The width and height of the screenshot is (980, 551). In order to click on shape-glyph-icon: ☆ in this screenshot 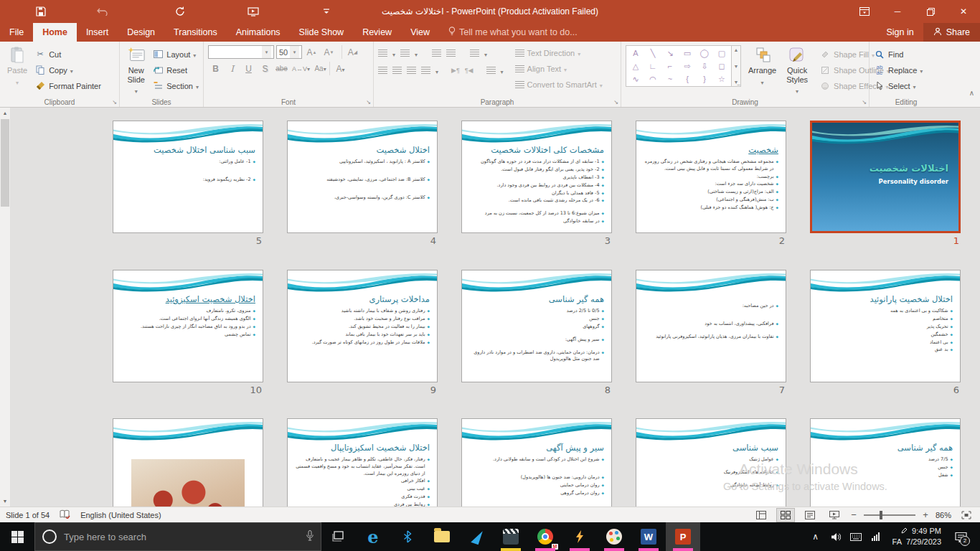, I will do `click(722, 79)`.